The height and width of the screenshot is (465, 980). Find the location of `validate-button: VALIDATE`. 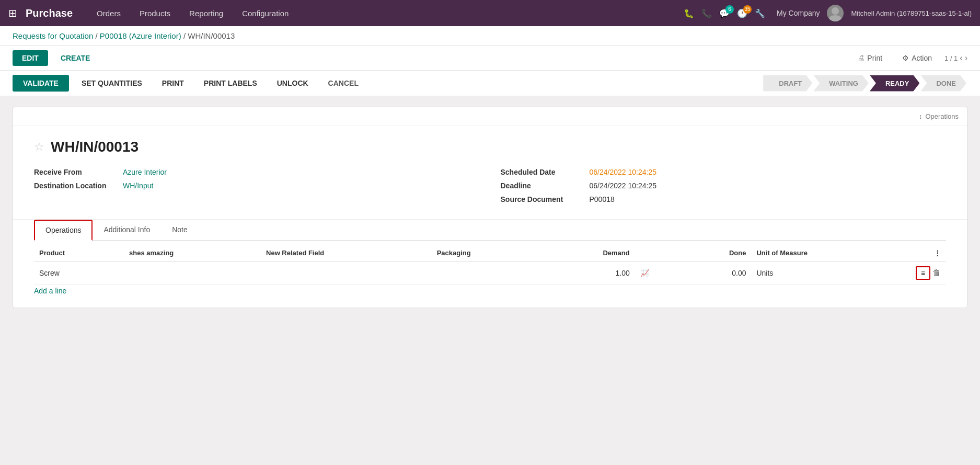

validate-button: VALIDATE is located at coordinates (41, 83).